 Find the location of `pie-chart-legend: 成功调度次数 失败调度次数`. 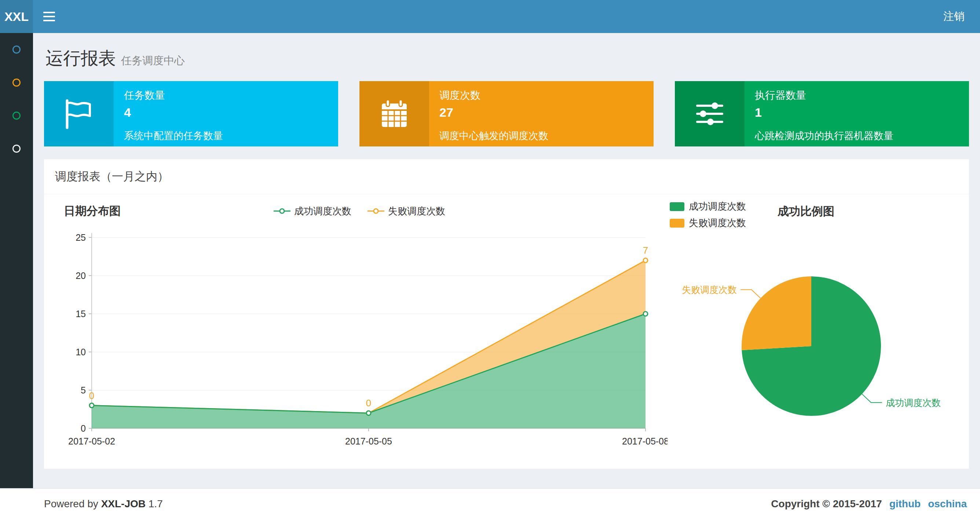

pie-chart-legend: 成功调度次数 失败调度次数 is located at coordinates (708, 215).